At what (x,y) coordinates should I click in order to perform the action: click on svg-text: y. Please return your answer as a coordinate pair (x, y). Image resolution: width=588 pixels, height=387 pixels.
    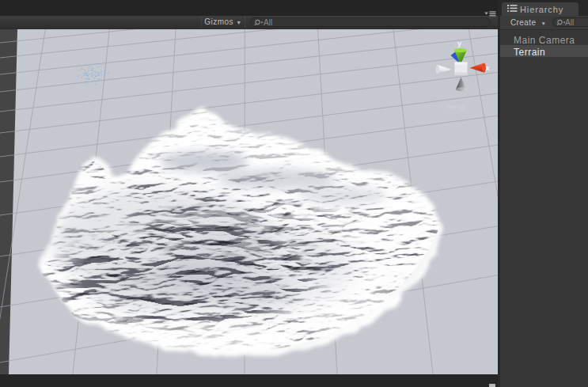
    Looking at the image, I should click on (460, 43).